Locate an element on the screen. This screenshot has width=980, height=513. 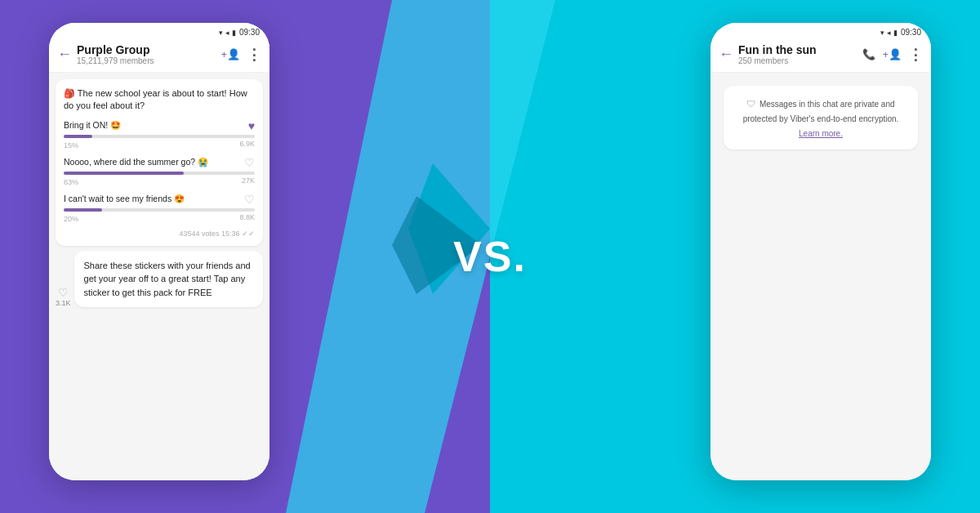
poll-option-1-heart: ♥ is located at coordinates (252, 126).